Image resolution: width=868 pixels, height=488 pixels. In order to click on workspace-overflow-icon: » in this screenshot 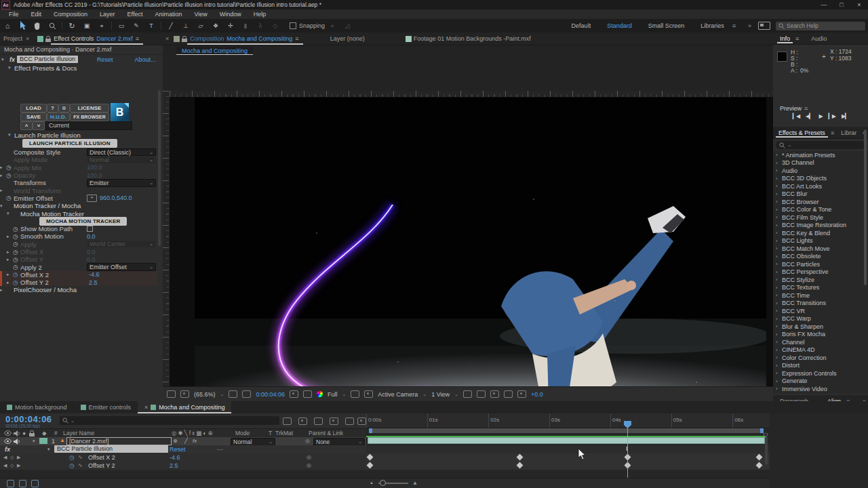, I will do `click(750, 26)`.